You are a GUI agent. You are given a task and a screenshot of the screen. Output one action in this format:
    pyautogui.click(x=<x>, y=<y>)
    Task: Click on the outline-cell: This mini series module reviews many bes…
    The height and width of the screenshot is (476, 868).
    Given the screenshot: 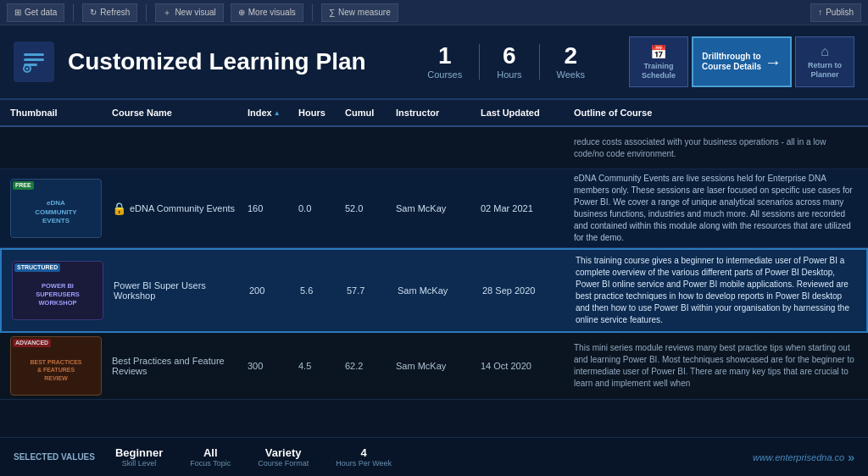 What is the action you would take?
    pyautogui.click(x=715, y=366)
    